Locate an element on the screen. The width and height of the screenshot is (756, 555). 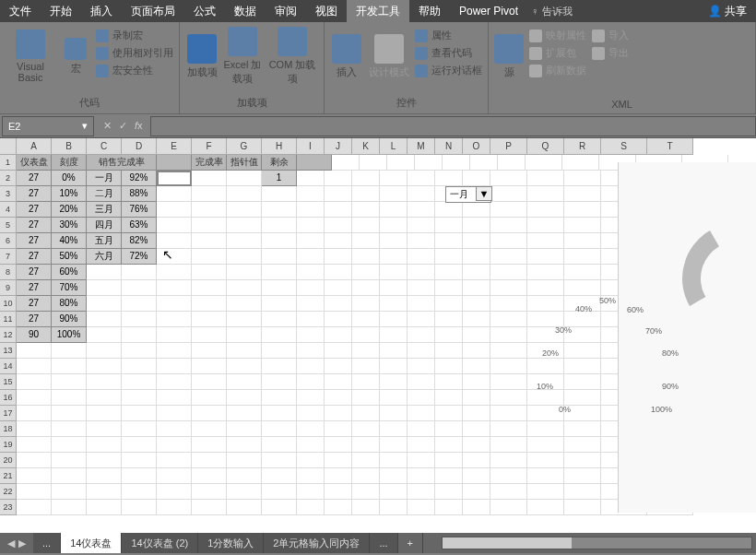
col-header: K is located at coordinates (366, 147).